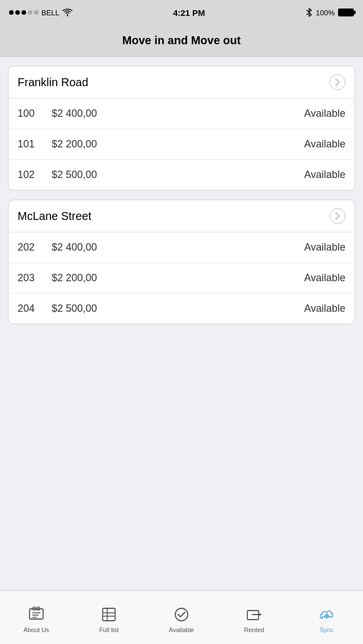  What do you see at coordinates (337, 216) in the screenshot?
I see `chevron-icon-mclane` at bounding box center [337, 216].